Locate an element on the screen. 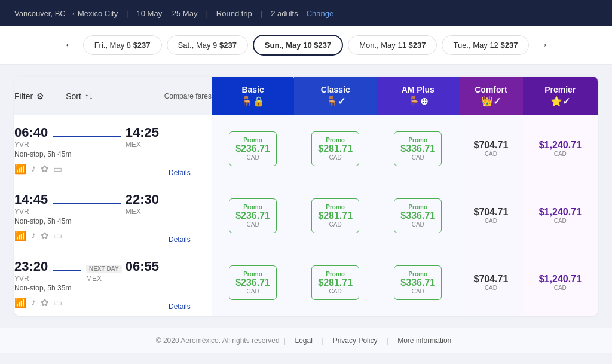 The image size is (612, 364). plain-currency-premier-0: CAD is located at coordinates (561, 154).